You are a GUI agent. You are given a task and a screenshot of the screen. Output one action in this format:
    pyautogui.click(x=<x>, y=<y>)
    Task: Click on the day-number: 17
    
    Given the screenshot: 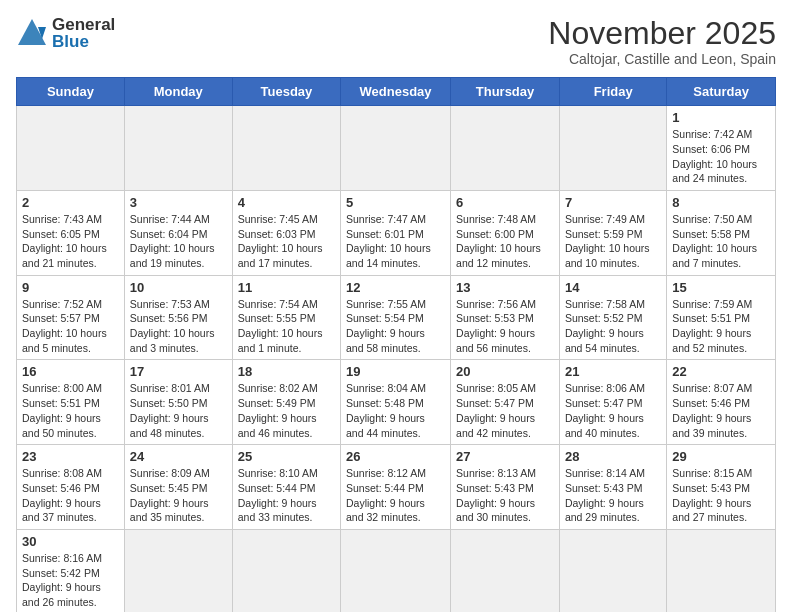 What is the action you would take?
    pyautogui.click(x=178, y=372)
    